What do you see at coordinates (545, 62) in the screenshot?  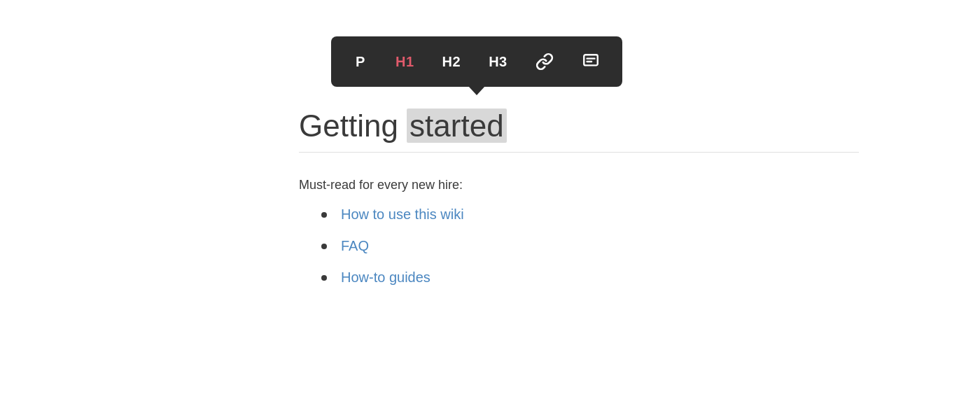 I see `link-button` at bounding box center [545, 62].